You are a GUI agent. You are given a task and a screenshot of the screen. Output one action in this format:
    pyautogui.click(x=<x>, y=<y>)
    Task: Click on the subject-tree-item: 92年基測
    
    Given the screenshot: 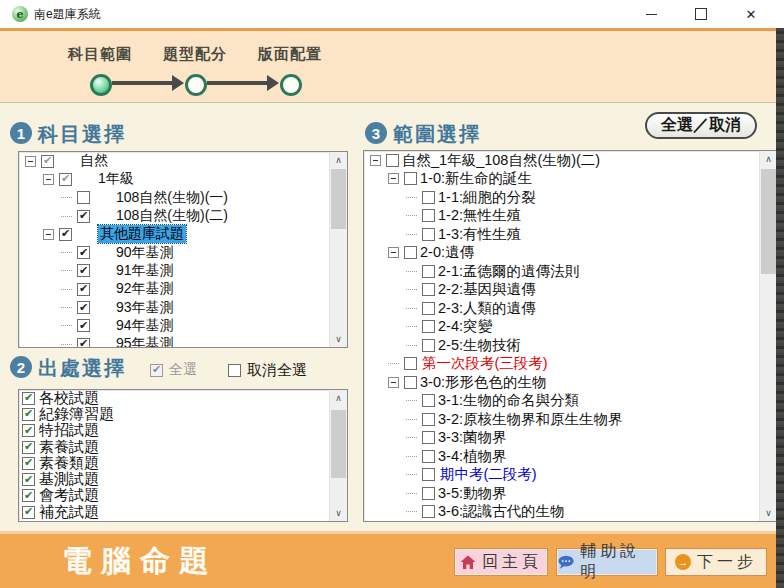 What is the action you would take?
    pyautogui.click(x=183, y=289)
    